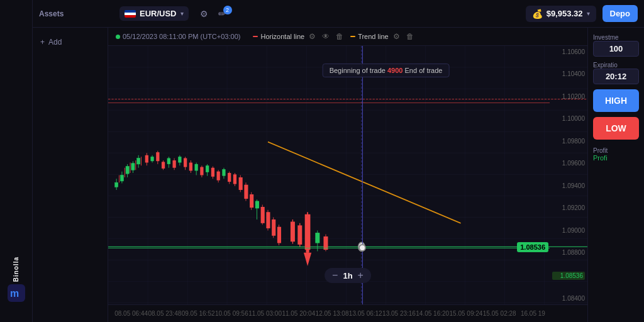  I want to click on hline-settings-button: ⚙, so click(312, 36).